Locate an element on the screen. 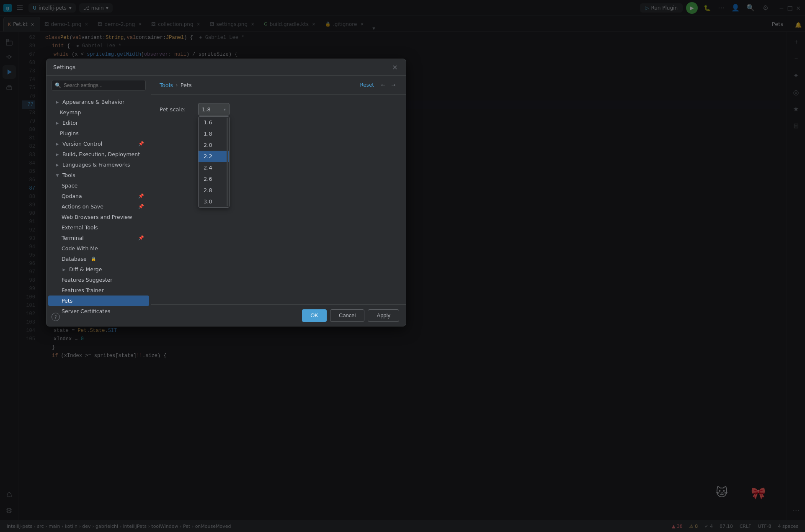 The image size is (805, 532). tree-label-pets: Pets is located at coordinates (67, 301).